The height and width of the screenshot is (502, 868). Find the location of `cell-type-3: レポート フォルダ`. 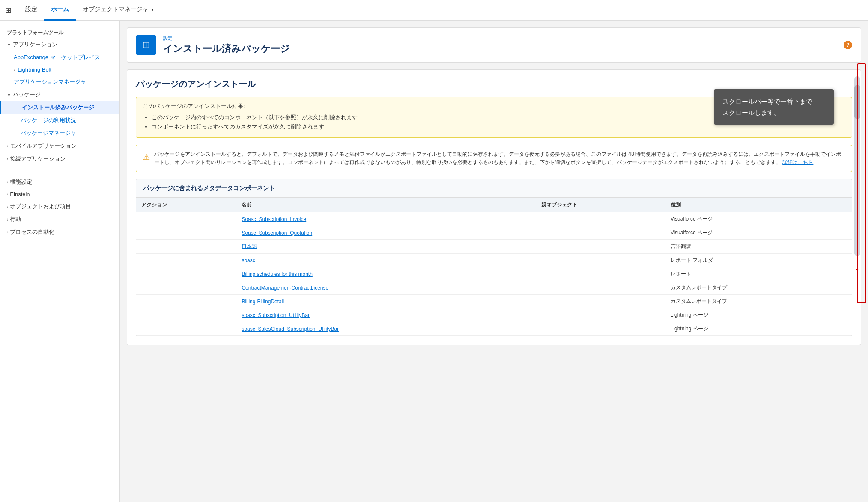

cell-type-3: レポート フォルダ is located at coordinates (759, 260).